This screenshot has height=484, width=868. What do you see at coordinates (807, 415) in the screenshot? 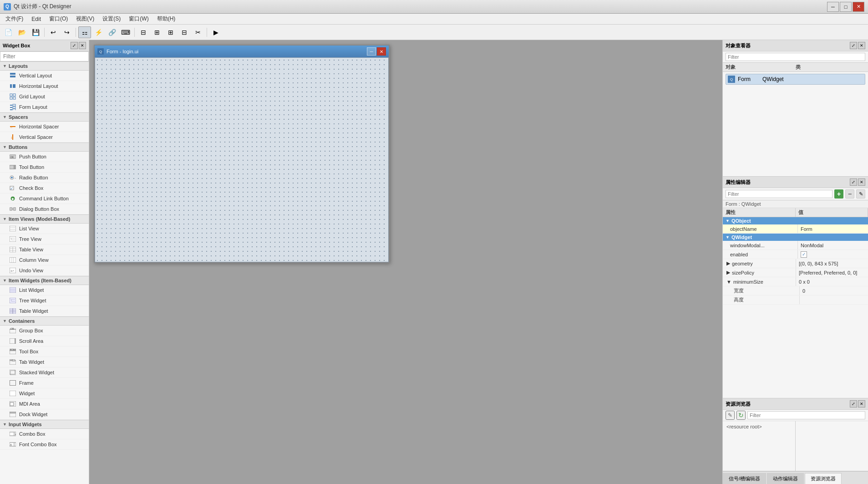
I see `resource-filter-input` at bounding box center [807, 415].